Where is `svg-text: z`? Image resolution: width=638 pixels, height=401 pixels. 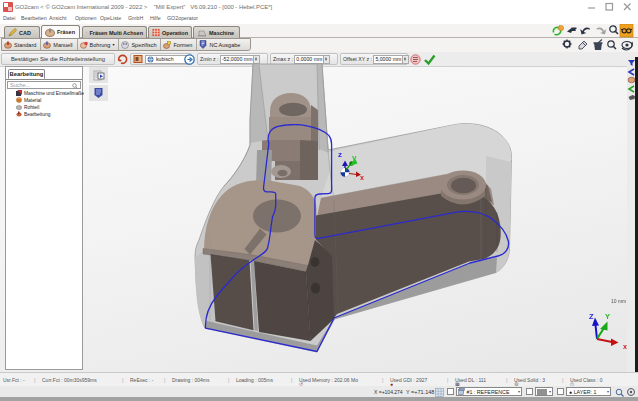 svg-text: z is located at coordinates (340, 154).